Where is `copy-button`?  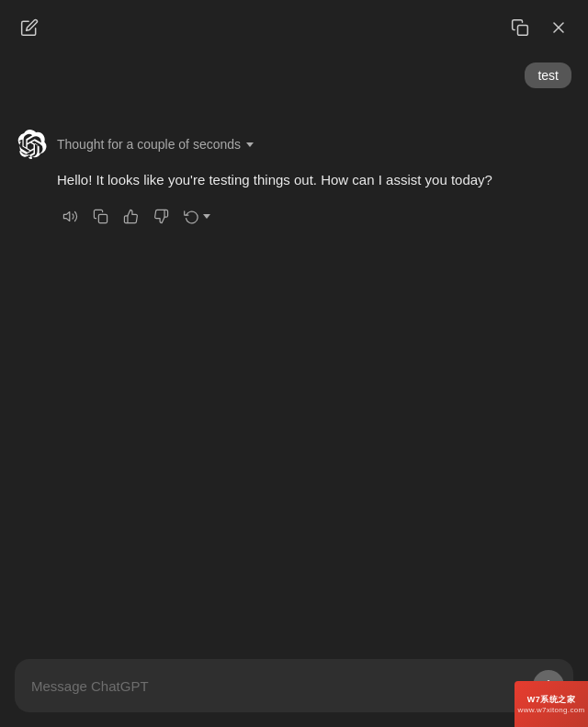
copy-button is located at coordinates (101, 217).